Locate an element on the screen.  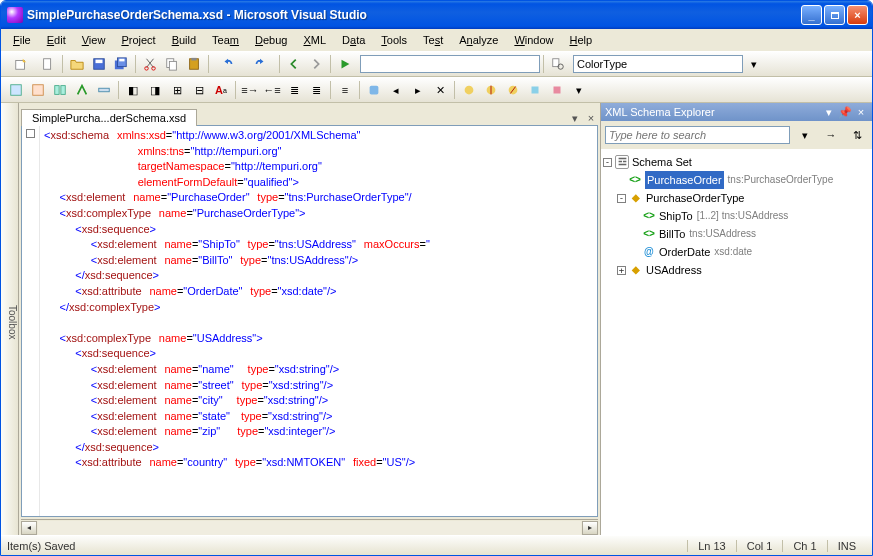
comment-button: ≣ is located at coordinates (294, 90).